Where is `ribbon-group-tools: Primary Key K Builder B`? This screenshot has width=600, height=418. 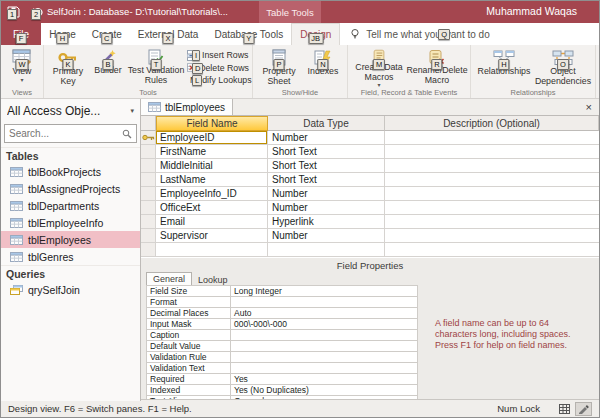
ribbon-group-tools: Primary Key K Builder B is located at coordinates (148, 72).